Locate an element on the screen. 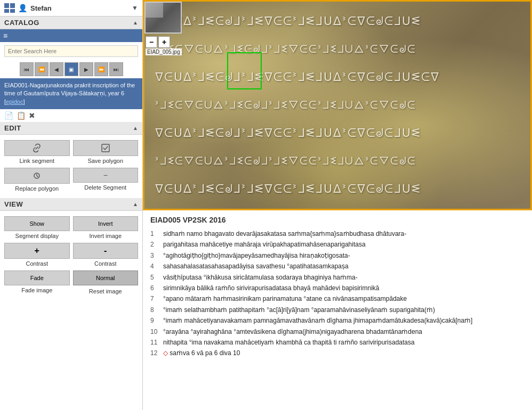  line-content: °imaṁ selathambhaṁ patithapitaṁ °ac[ā]ri… is located at coordinates (344, 310).